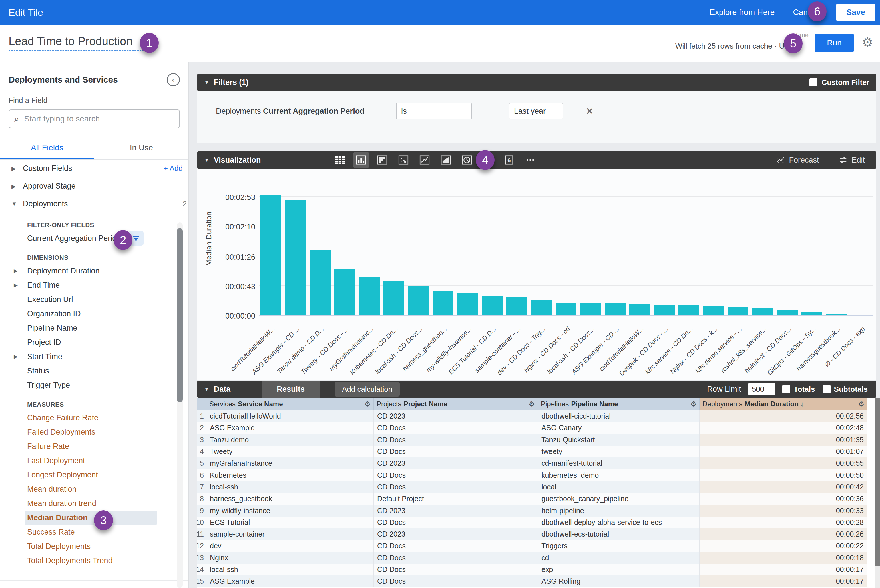  I want to click on table-row: 13NginxCD Docscd00:00:18, so click(539, 558).